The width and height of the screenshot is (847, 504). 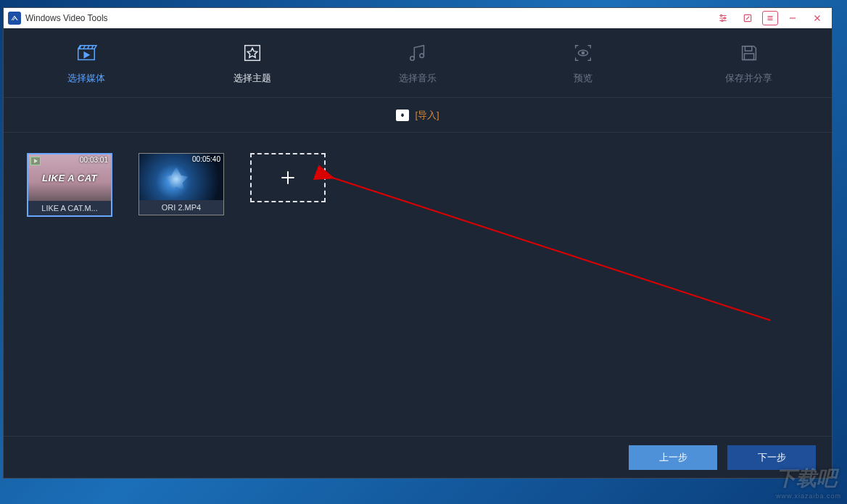 I want to click on tab-select-theme: 选择主题, so click(x=252, y=62).